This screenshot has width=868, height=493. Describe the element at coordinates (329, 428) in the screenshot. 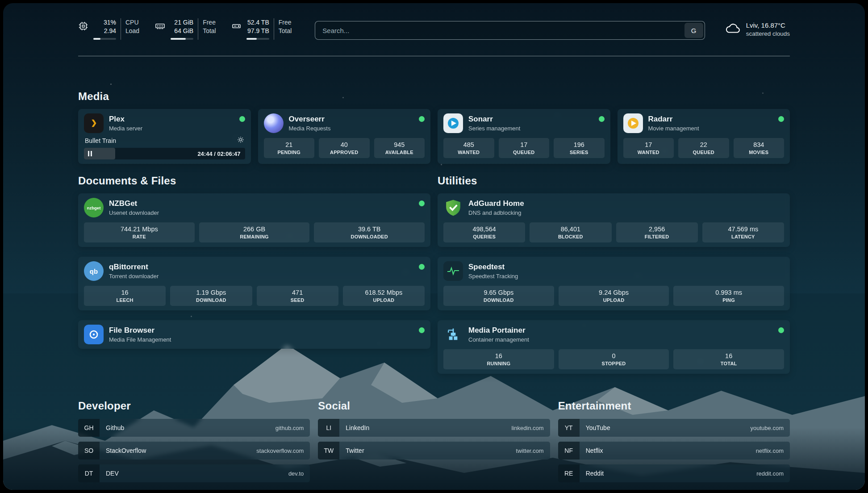

I see `bookmark-abbr: LI` at that location.